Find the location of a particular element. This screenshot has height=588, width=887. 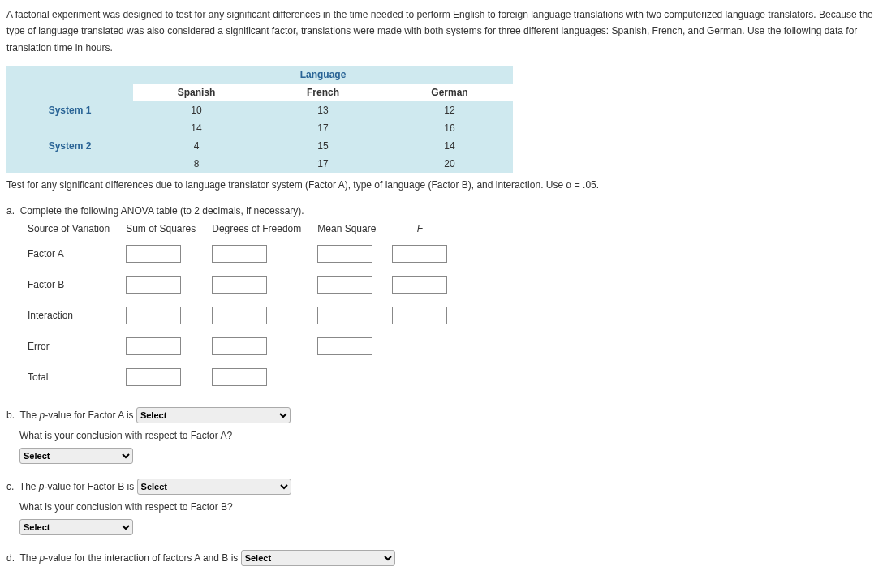

data-cell: 8 is located at coordinates (196, 164).